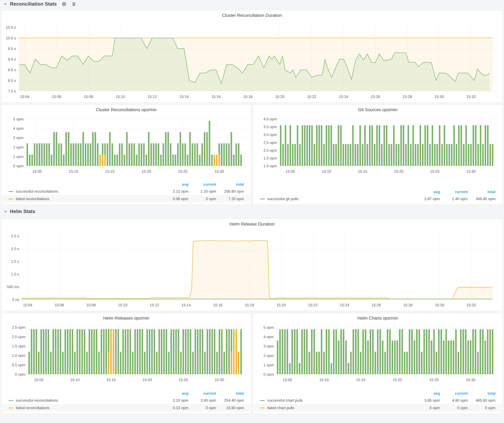  Describe the element at coordinates (174, 199) in the screenshot. I see `legend-avg-value: 0.06 opm` at that location.